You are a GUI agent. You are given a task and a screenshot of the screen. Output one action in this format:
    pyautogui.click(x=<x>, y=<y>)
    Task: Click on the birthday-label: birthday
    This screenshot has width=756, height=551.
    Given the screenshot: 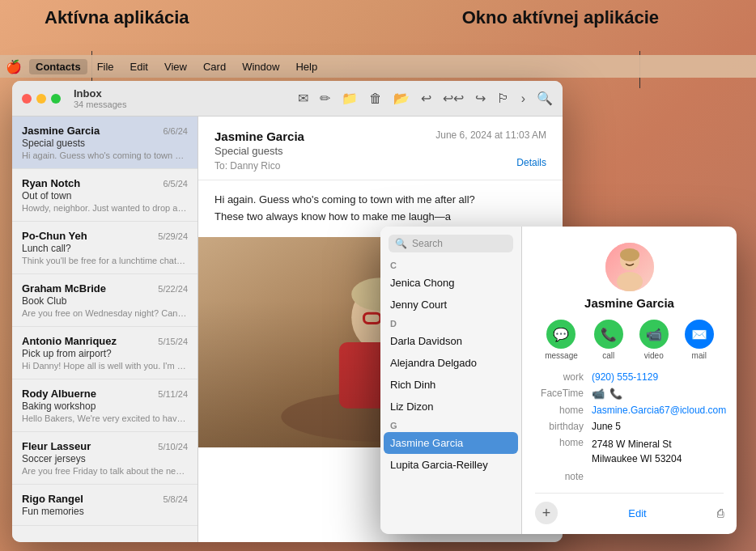 What is the action you would take?
    pyautogui.click(x=559, y=426)
    